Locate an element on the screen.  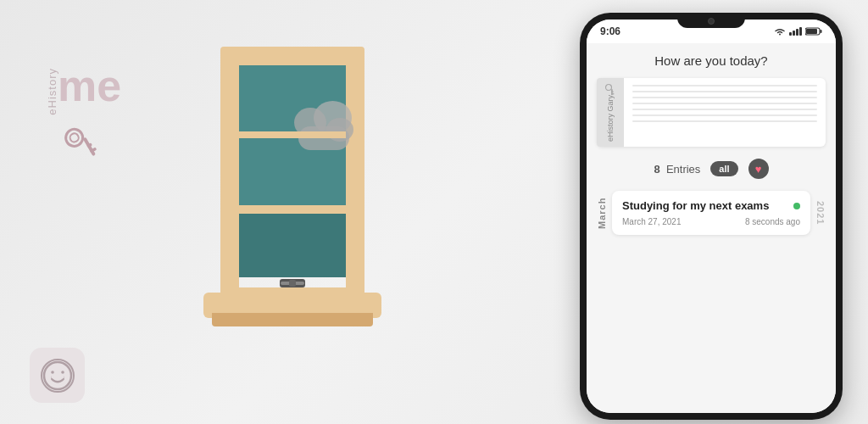
entries-count-label: 8 Entries is located at coordinates (676, 170).